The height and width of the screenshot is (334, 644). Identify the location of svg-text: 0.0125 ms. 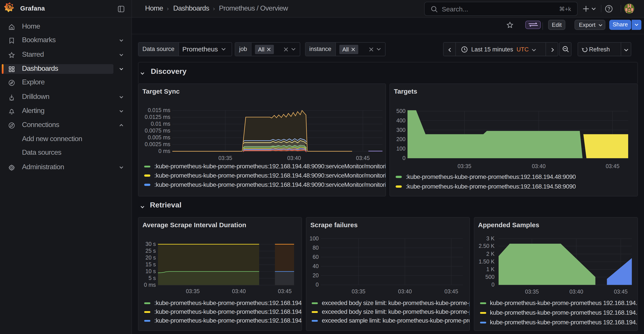
(158, 117).